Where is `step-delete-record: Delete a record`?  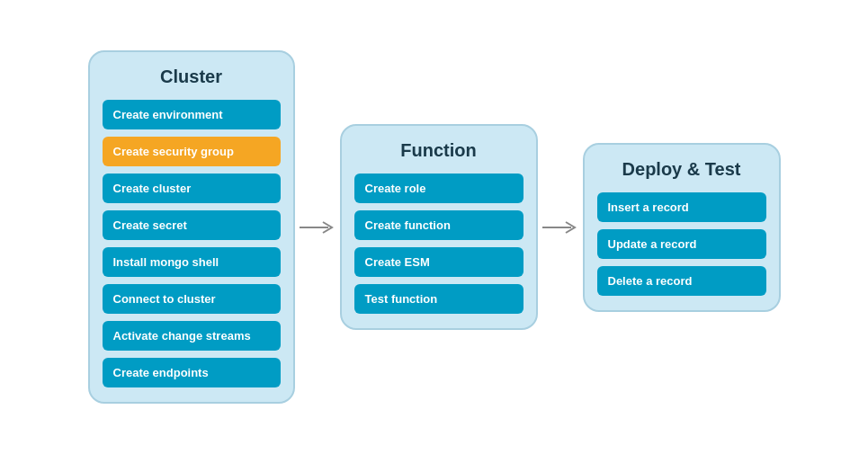 step-delete-record: Delete a record is located at coordinates (682, 280).